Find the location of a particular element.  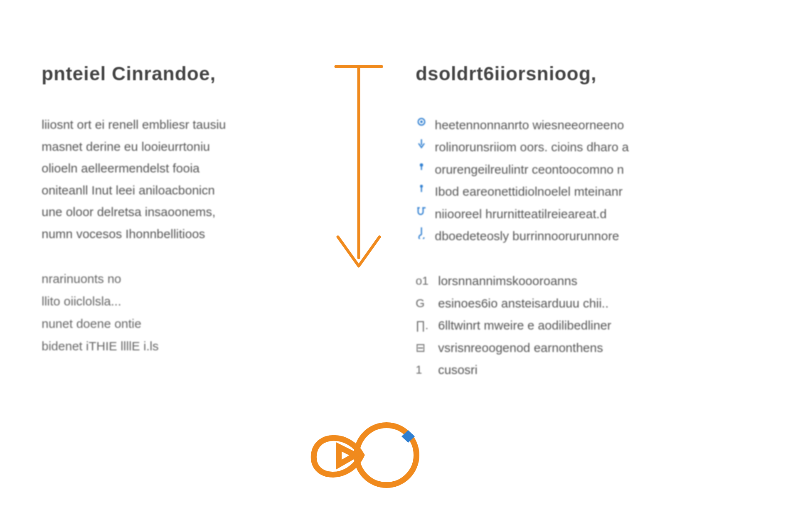

list-marker: ⊟ is located at coordinates (423, 348).